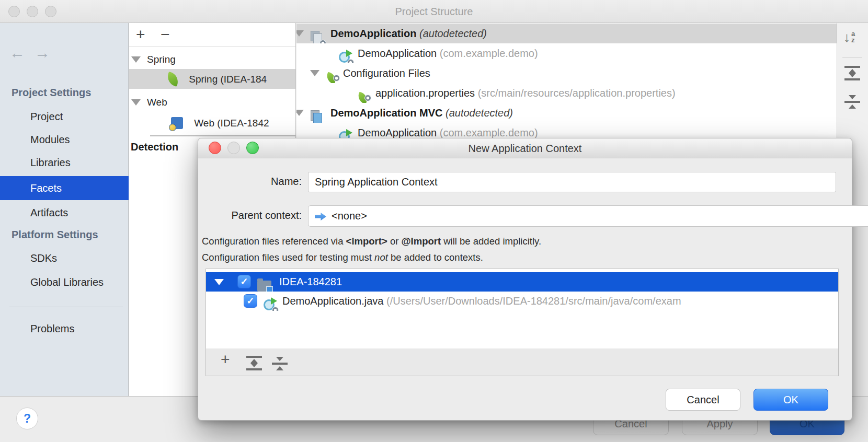  What do you see at coordinates (567, 93) in the screenshot?
I see `tree-row: application.properties (src/main/resourc…` at bounding box center [567, 93].